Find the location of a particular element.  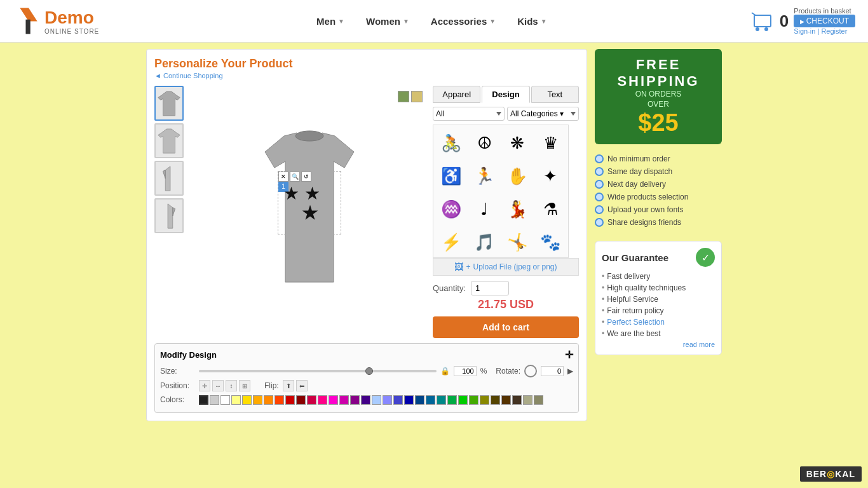

header: Demo ONLINE STORE Men ▼ Women ▼ Accessor… is located at coordinates (434, 22).